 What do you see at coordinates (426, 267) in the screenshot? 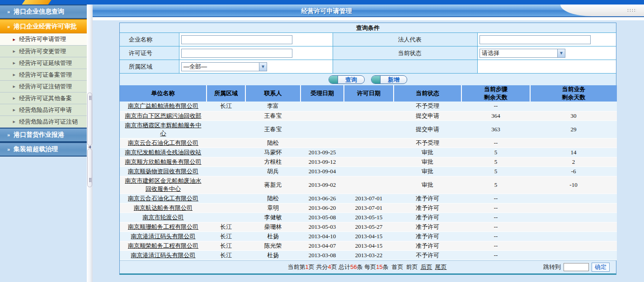
I see `next-page-link: 后页` at bounding box center [426, 267].